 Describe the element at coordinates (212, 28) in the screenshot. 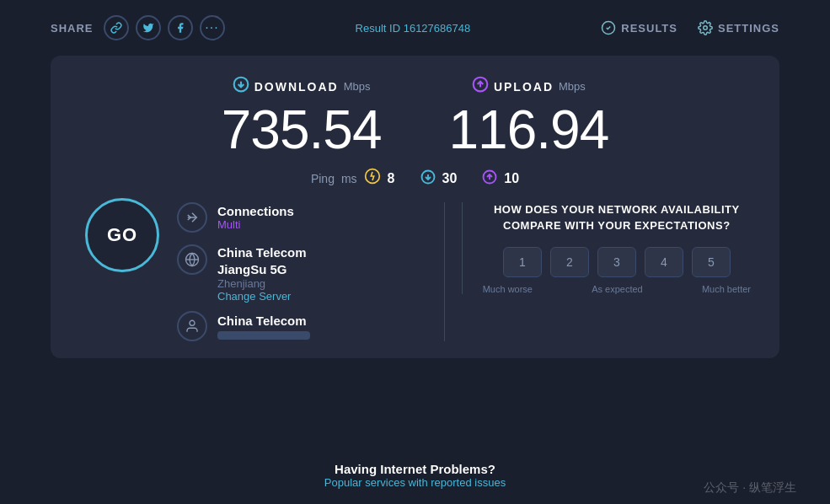

I see `more-share-button: ···` at that location.